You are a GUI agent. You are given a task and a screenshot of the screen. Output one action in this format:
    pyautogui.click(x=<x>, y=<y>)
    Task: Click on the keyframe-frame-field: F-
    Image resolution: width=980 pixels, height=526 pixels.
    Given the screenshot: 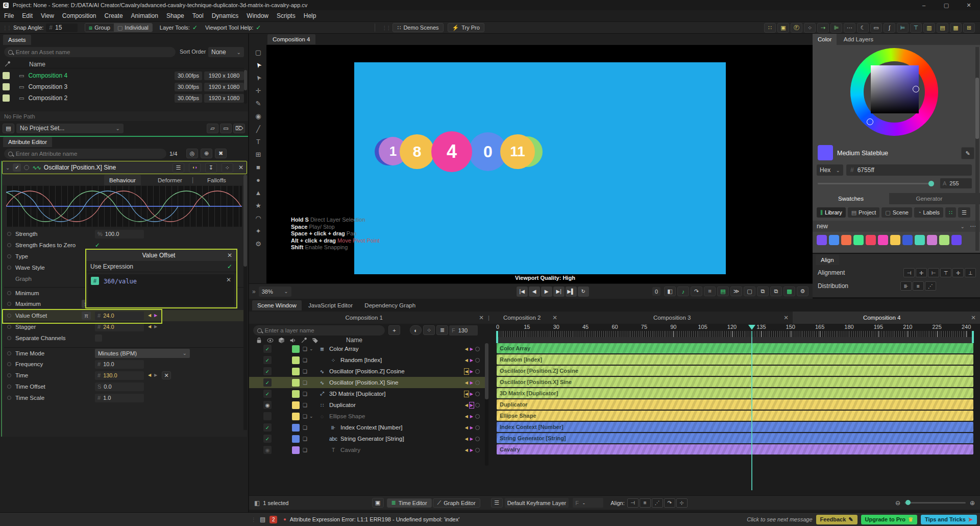 What is the action you would take?
    pyautogui.click(x=588, y=503)
    